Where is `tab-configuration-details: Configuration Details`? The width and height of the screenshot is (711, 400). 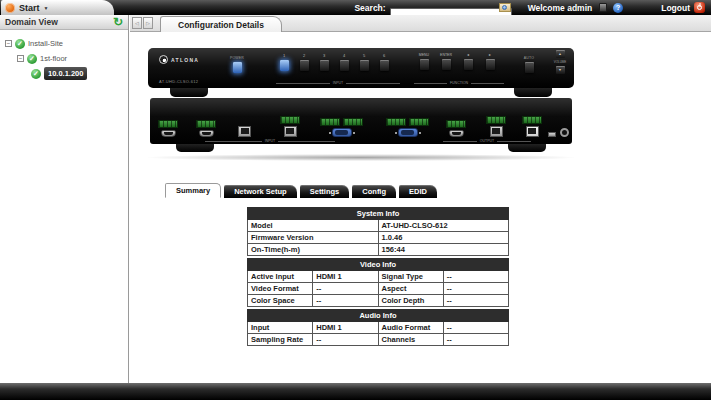 tab-configuration-details: Configuration Details is located at coordinates (221, 24).